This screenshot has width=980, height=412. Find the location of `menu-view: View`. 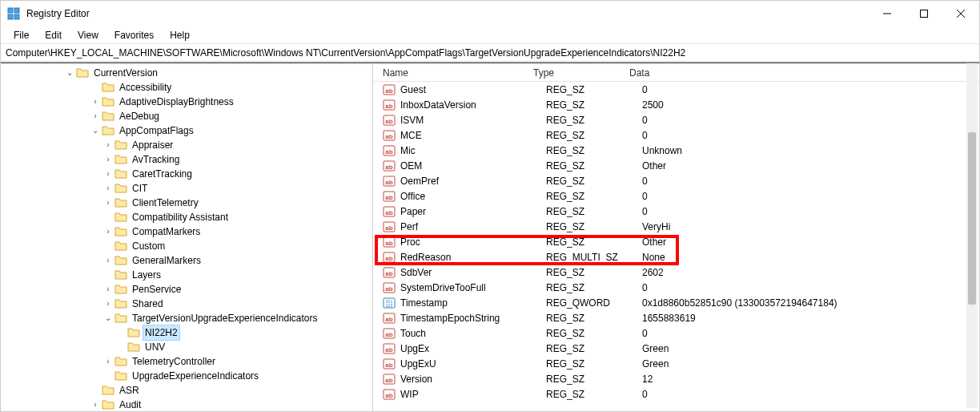

menu-view: View is located at coordinates (88, 35).